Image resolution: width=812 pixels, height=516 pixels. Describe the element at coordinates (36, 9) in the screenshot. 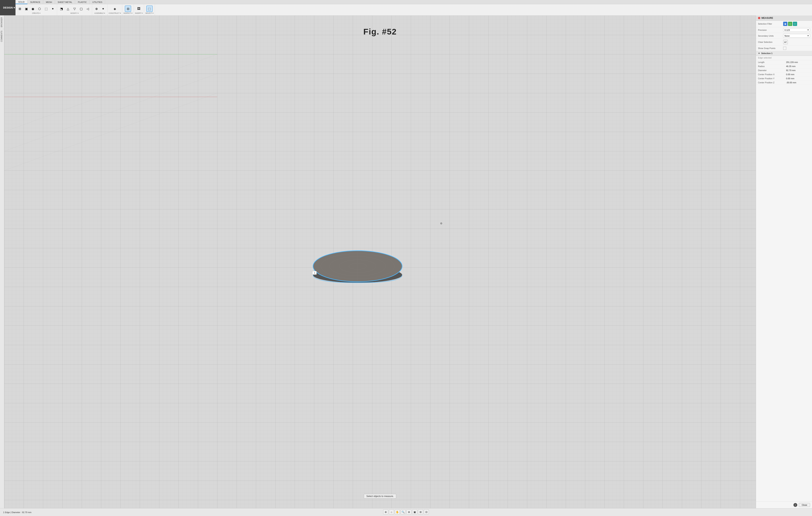

I see `create-buttons: ⊞ ▣ ◉ ⬡ ⬚ ✦` at that location.